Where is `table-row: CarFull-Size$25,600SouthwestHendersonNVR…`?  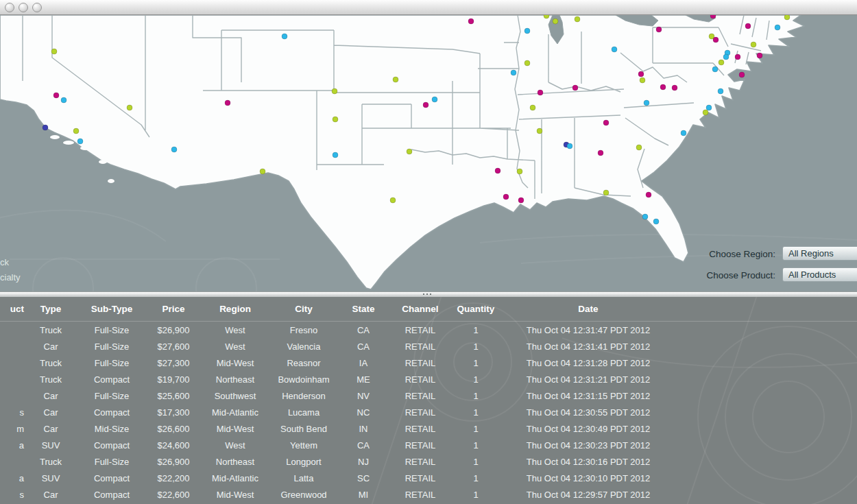
table-row: CarFull-Size$25,600SouthwestHendersonNVR… is located at coordinates (428, 396).